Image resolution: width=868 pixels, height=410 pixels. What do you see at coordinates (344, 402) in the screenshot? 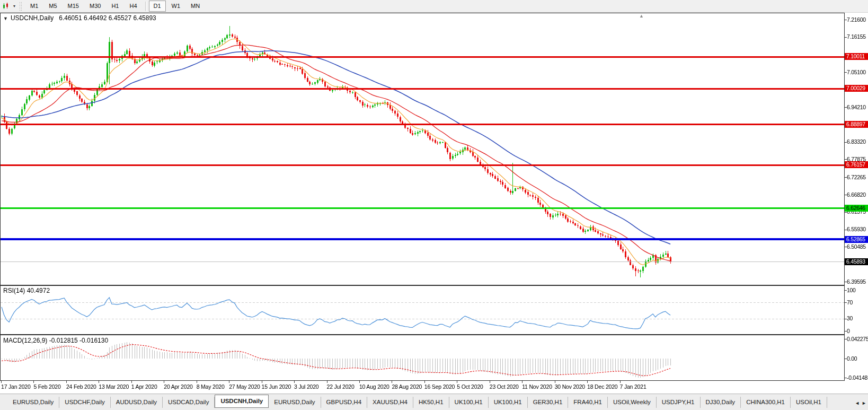
I see `chart-tab-gbpusd-h4: GBPUSD,H4` at bounding box center [344, 402].